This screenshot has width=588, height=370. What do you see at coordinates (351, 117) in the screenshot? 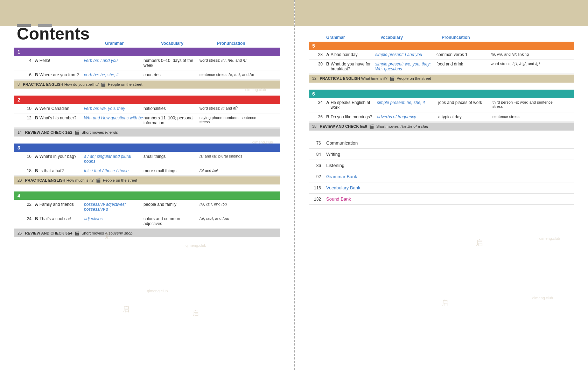
I see `lesson-title: Do you like mornings?` at bounding box center [351, 117].